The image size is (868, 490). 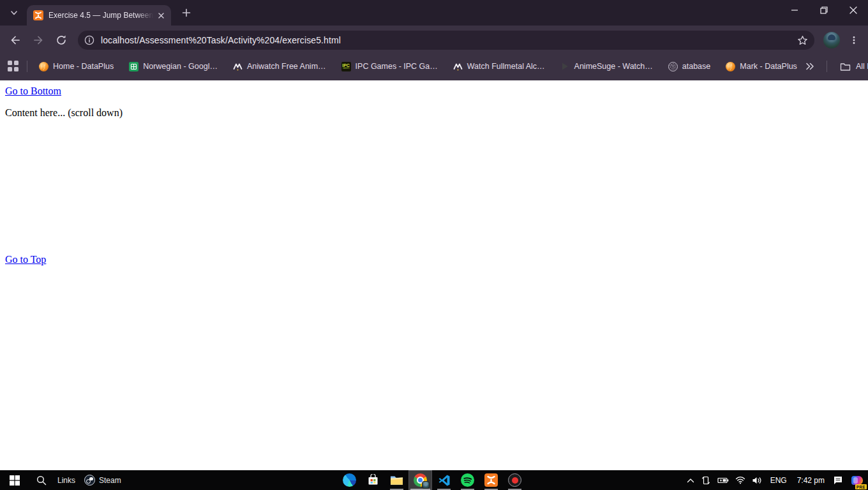 What do you see at coordinates (186, 13) in the screenshot?
I see `new-tab-button` at bounding box center [186, 13].